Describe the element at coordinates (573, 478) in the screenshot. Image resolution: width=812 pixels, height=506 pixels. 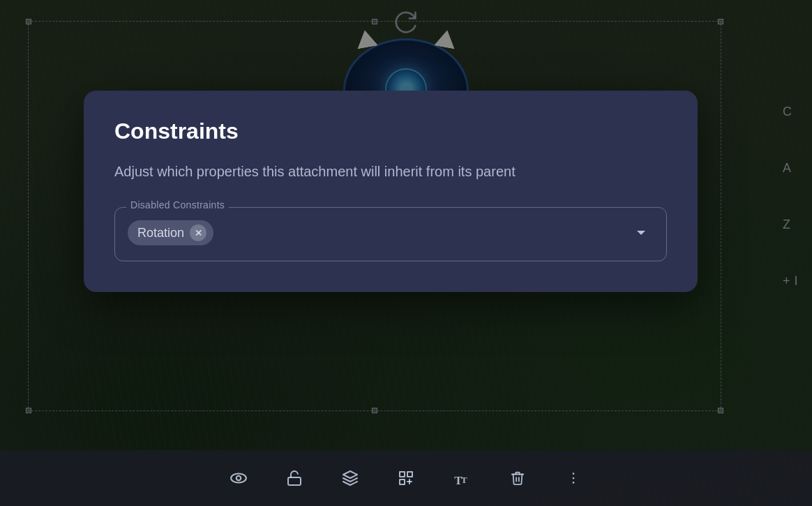
I see `more-button` at that location.